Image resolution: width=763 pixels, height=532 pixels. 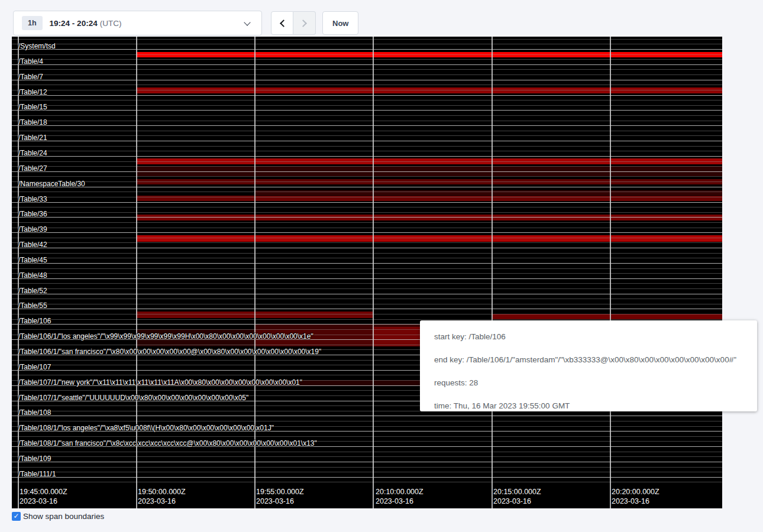 What do you see at coordinates (162, 497) in the screenshot?
I see `x-axis-label: 19:50:00.000Z2023-03-16` at bounding box center [162, 497].